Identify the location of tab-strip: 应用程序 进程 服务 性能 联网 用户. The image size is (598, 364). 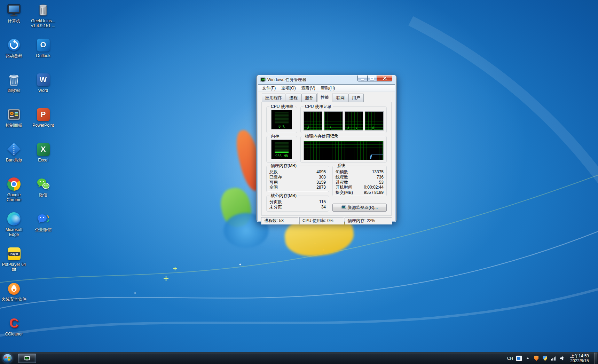
(327, 98).